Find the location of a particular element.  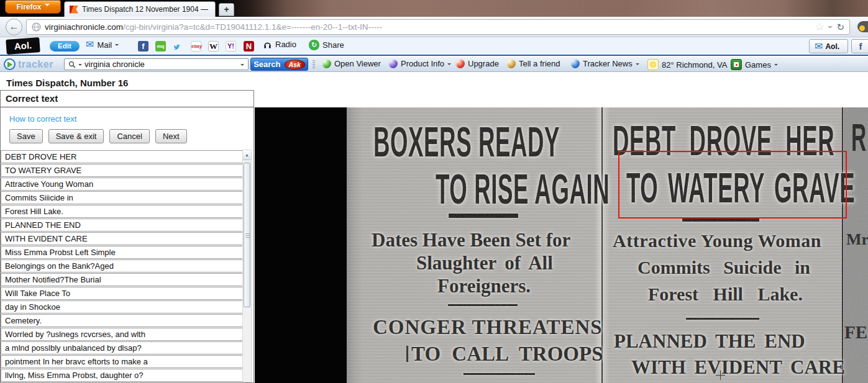

games-icon is located at coordinates (736, 65).